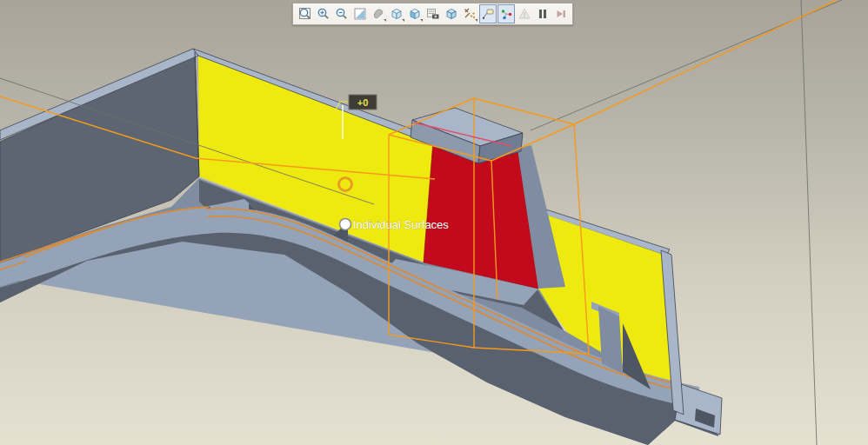  Describe the element at coordinates (415, 14) in the screenshot. I see `section-button` at that location.